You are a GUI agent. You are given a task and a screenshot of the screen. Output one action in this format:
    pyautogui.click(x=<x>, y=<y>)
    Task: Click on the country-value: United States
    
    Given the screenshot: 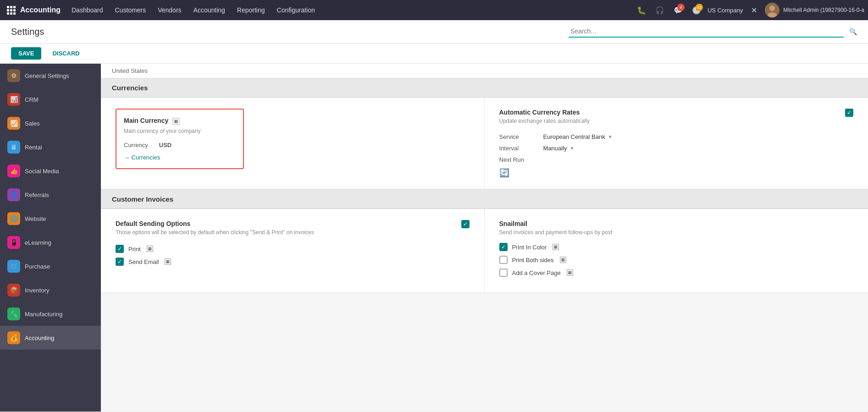 What is the action you would take?
    pyautogui.click(x=130, y=71)
    